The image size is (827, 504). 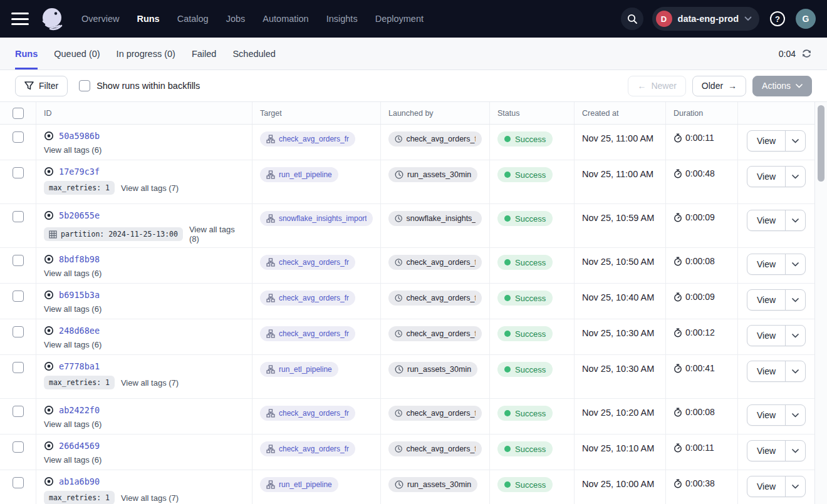 I want to click on tab-in-progress-0: In progress (0), so click(x=146, y=54).